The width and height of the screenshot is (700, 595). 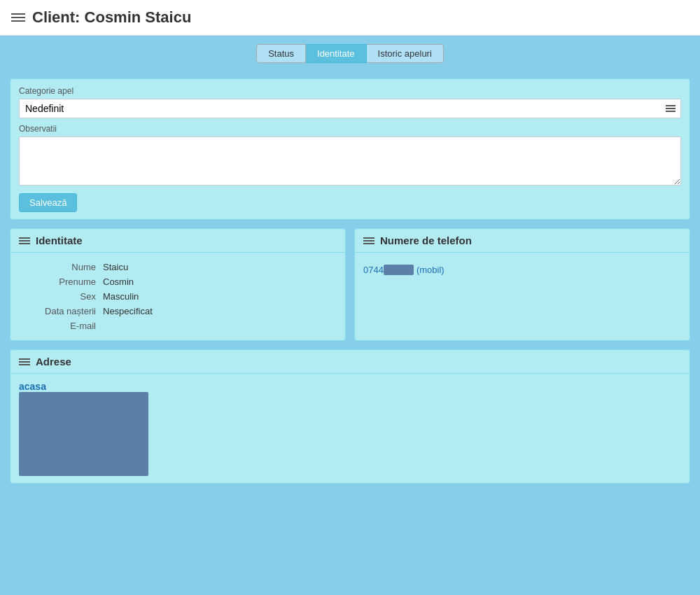 What do you see at coordinates (430, 270) in the screenshot?
I see `phone-type: (mobil)` at bounding box center [430, 270].